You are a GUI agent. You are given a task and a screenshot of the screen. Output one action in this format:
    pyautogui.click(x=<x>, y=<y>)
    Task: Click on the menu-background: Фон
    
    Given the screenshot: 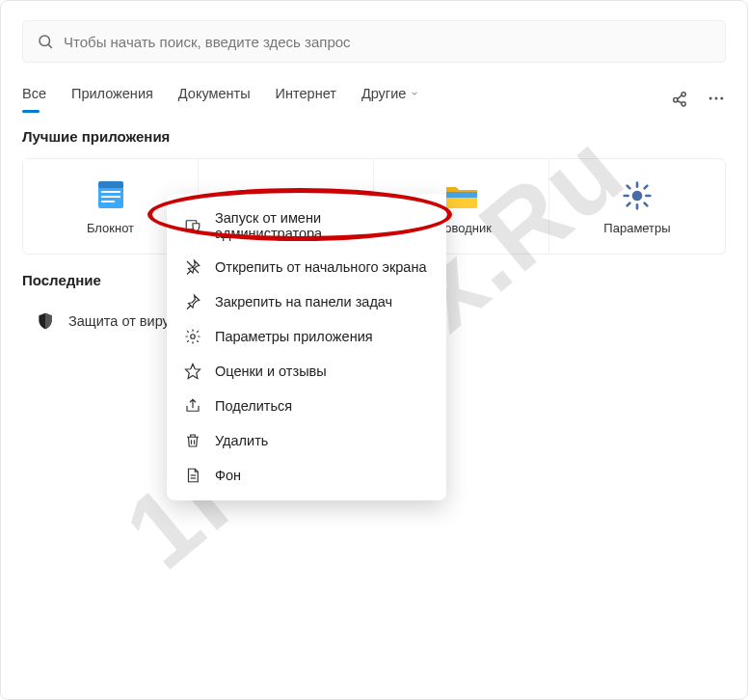 What is the action you would take?
    pyautogui.click(x=307, y=475)
    